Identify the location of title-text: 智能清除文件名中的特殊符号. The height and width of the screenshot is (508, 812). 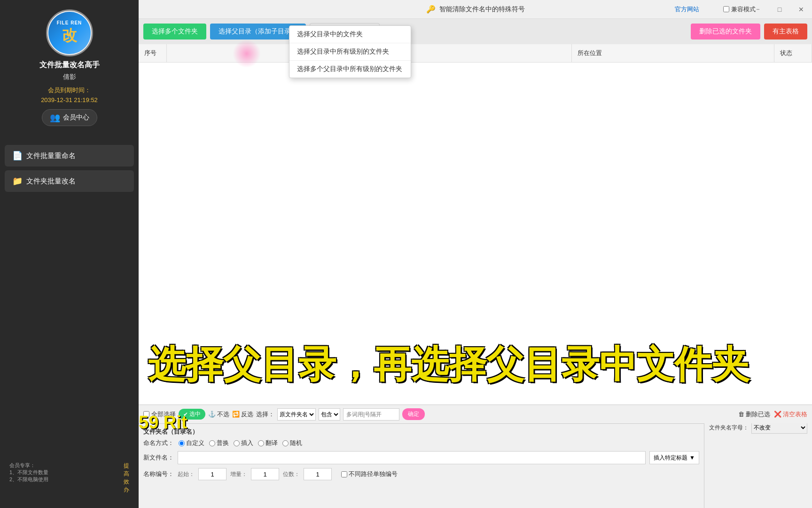
(482, 9).